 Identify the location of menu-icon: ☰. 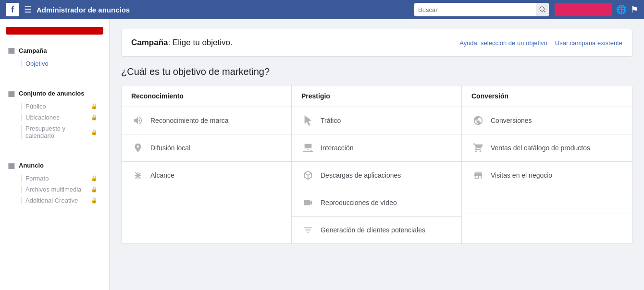
(28, 10).